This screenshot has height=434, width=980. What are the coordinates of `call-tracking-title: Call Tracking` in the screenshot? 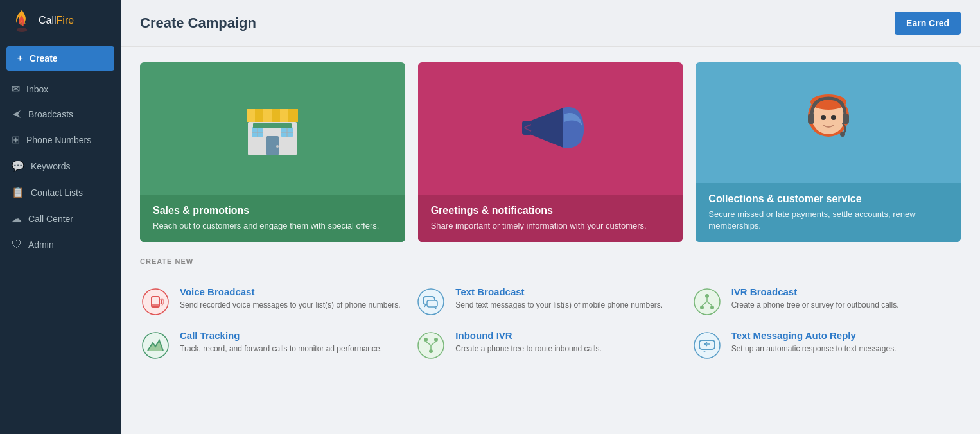 It's located at (294, 335).